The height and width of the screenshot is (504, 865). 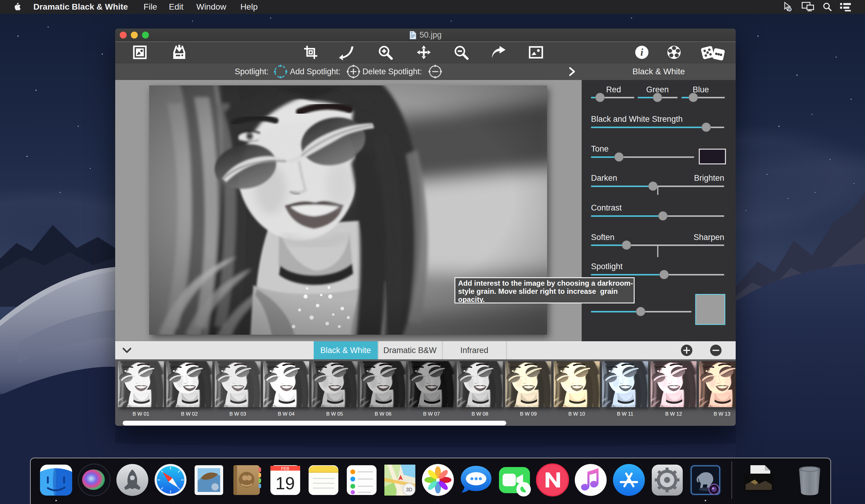 I want to click on svg-text: Blue, so click(x=701, y=90).